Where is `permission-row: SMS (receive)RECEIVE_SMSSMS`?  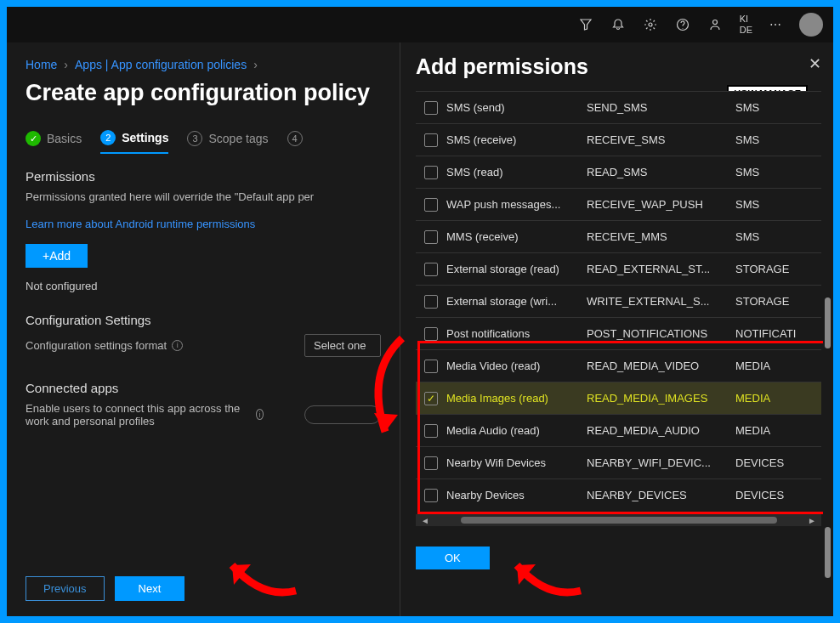
permission-row: SMS (receive)RECEIVE_SMSSMS is located at coordinates (619, 139).